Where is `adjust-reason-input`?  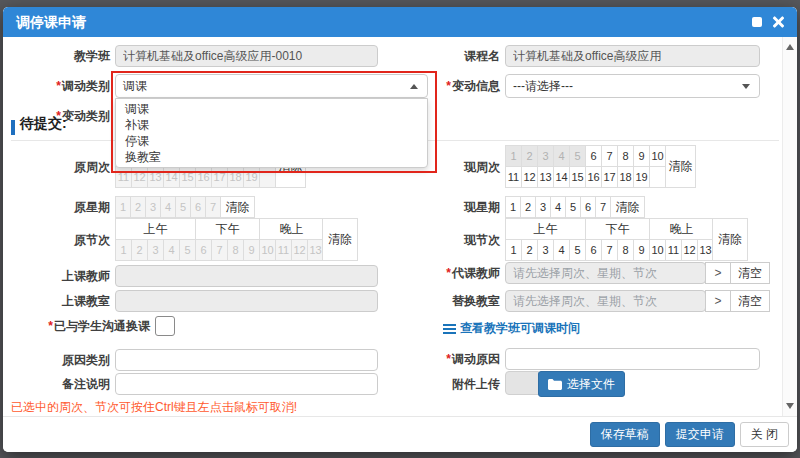 adjust-reason-input is located at coordinates (632, 359).